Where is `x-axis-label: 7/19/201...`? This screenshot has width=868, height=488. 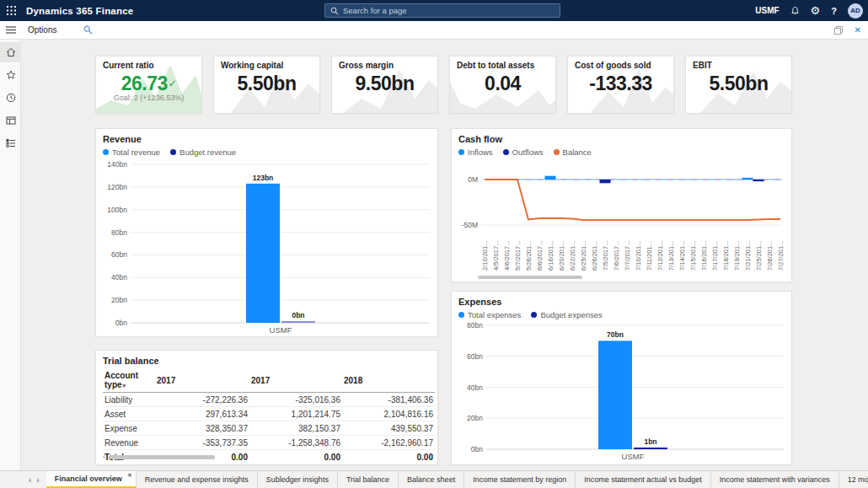
x-axis-label: 7/19/201... is located at coordinates (737, 256).